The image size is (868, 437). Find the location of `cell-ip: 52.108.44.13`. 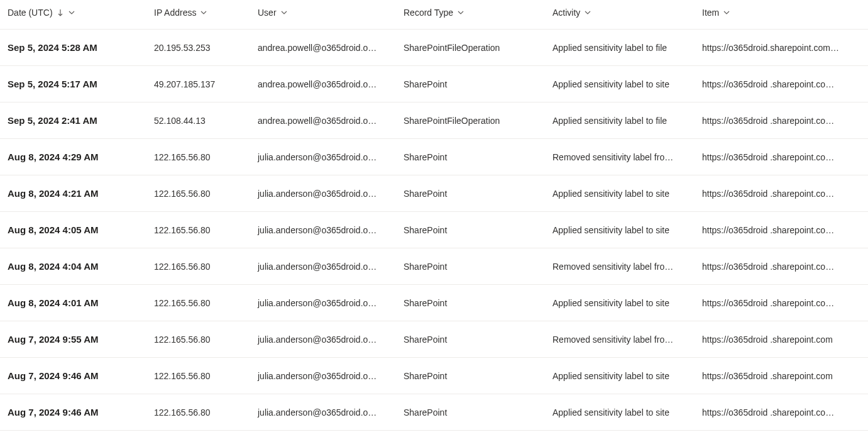

cell-ip: 52.108.44.13 is located at coordinates (199, 121).